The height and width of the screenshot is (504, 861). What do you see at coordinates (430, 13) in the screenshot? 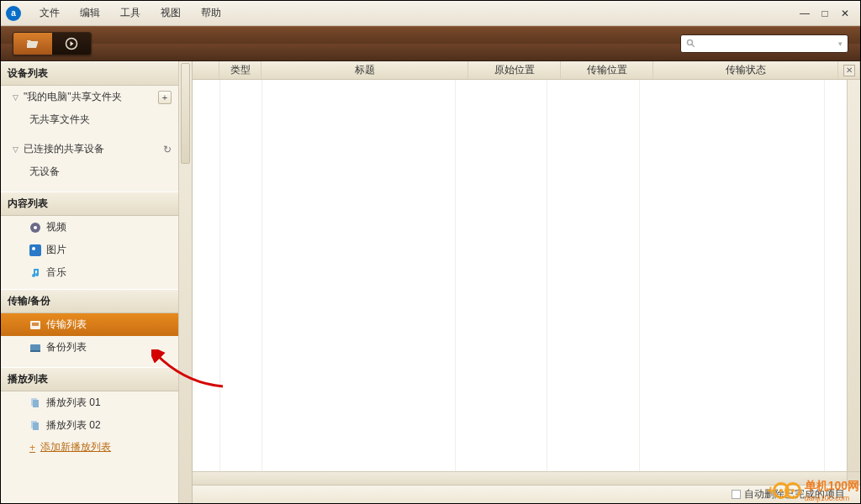
I see `menubar: a 文件 编辑 工具 视图 帮助 — □ ✕` at bounding box center [430, 13].